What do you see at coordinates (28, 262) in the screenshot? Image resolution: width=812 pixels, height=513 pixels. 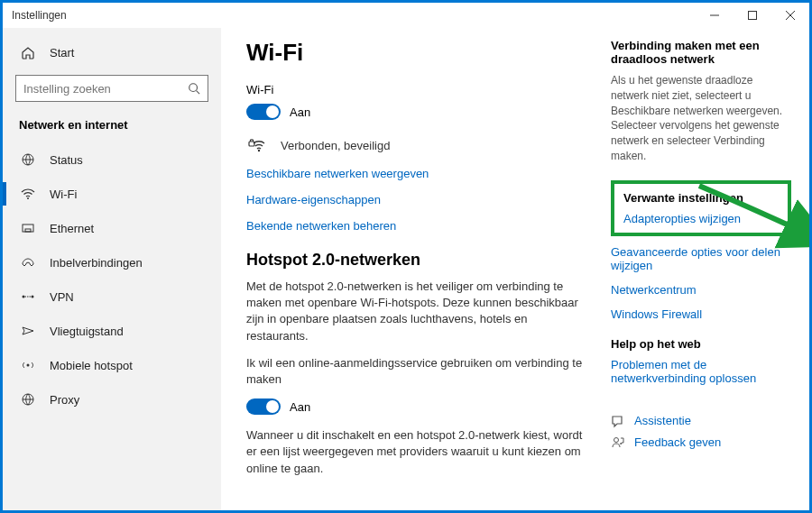 I see `dialup-icon` at bounding box center [28, 262].